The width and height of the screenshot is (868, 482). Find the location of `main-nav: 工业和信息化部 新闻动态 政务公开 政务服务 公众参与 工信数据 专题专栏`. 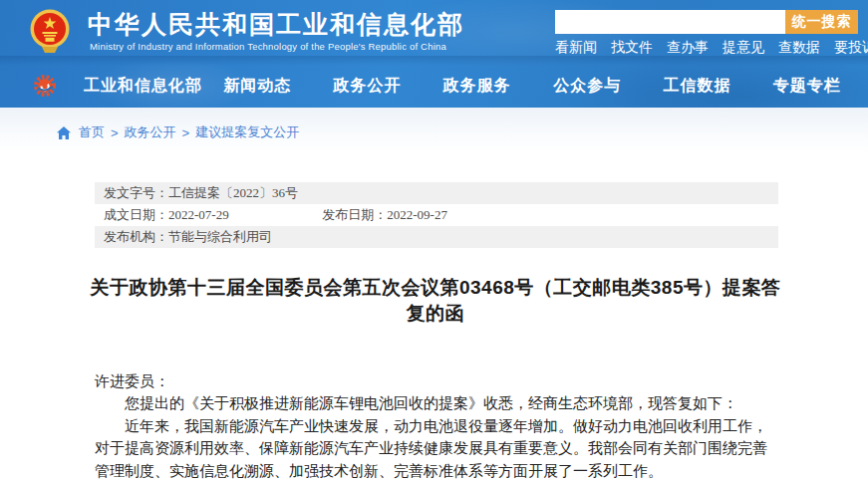

main-nav: 工业和信息化部 新闻动态 政务公开 政务服务 公众参与 工信数据 专题专栏 is located at coordinates (434, 86).